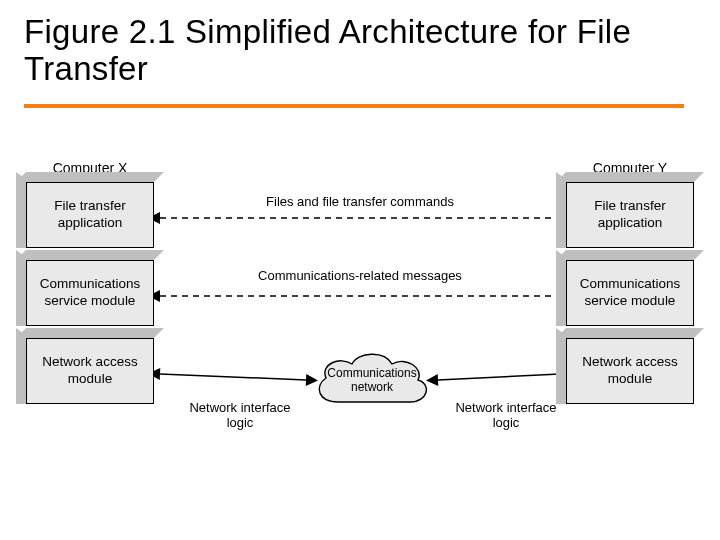  I want to click on computer-y-stack: Computer Y File transfer application Com…, so click(630, 288).